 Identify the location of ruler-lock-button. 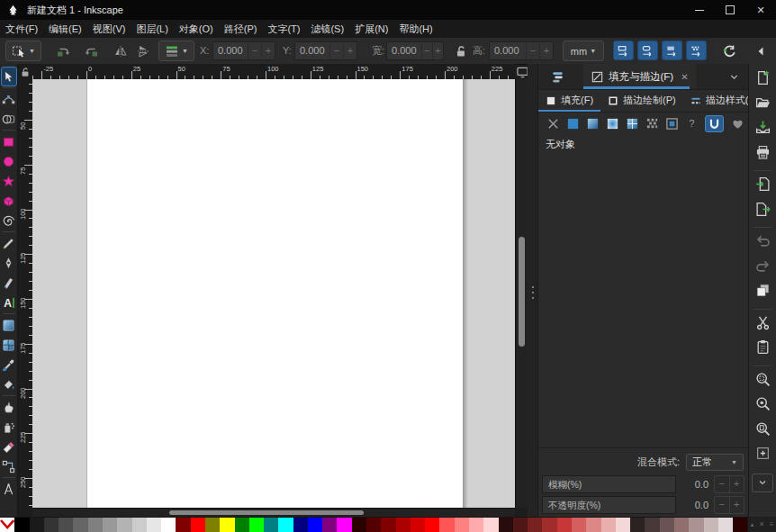
(25, 72).